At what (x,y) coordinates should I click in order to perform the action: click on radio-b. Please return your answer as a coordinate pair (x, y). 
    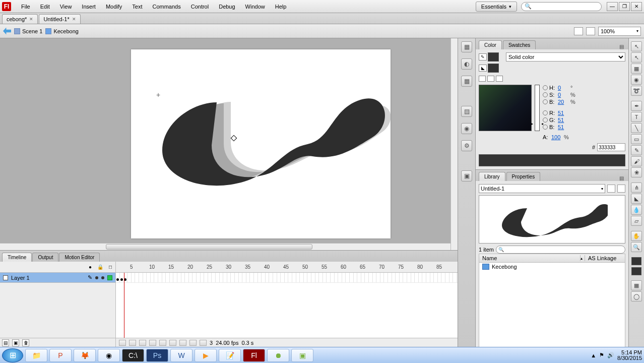
    Looking at the image, I should click on (545, 102).